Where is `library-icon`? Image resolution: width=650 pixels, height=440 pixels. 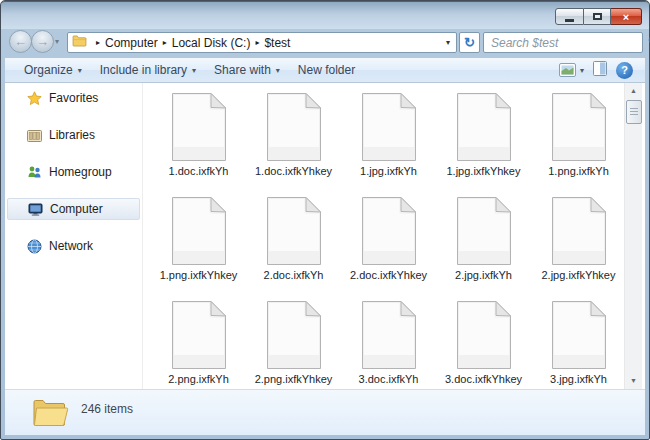
library-icon is located at coordinates (34, 135).